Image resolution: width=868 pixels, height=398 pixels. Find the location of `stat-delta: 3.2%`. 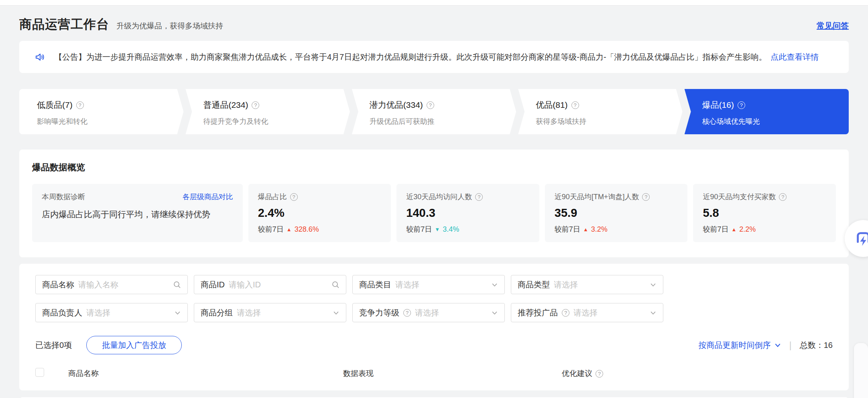

stat-delta: 3.2% is located at coordinates (600, 229).